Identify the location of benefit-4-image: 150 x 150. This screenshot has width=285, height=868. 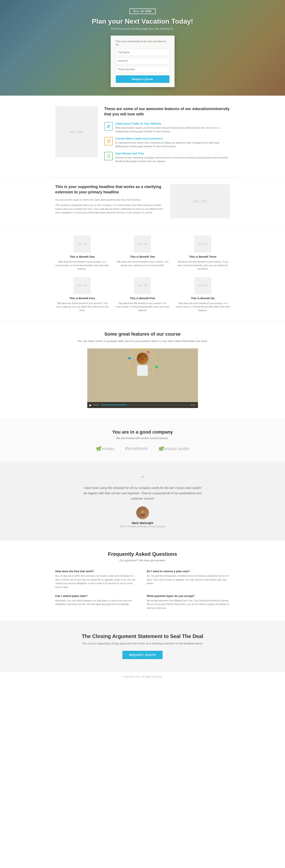
(82, 286).